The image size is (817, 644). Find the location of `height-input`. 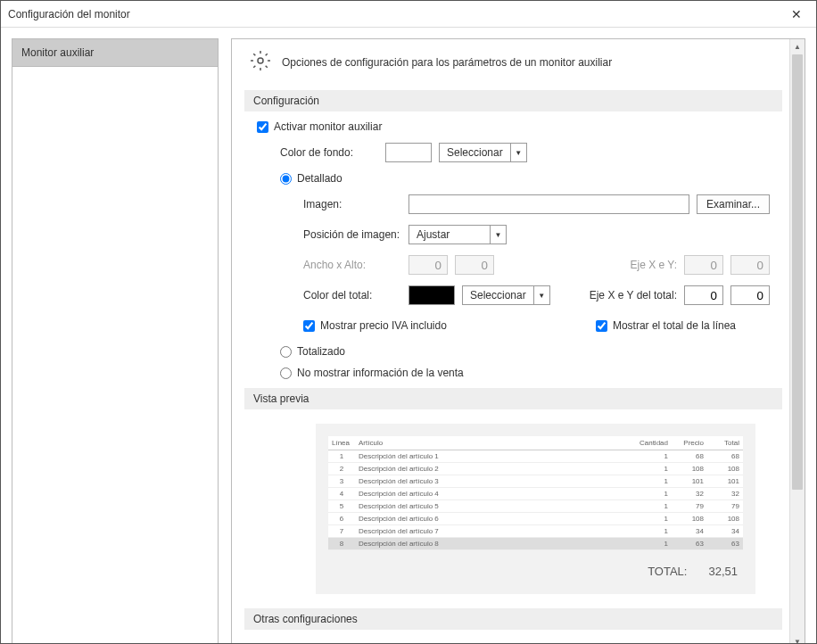

height-input is located at coordinates (475, 265).